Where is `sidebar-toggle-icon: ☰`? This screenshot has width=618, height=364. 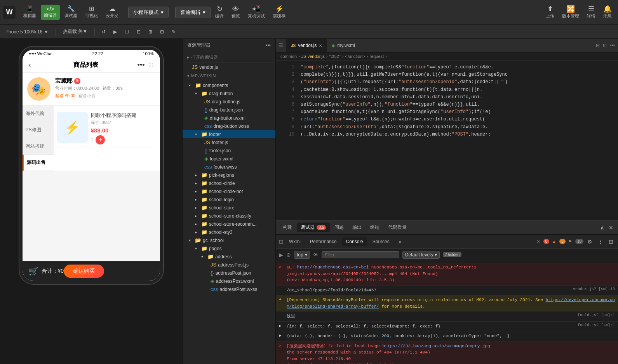
sidebar-toggle-icon: ☰ is located at coordinates (281, 45).